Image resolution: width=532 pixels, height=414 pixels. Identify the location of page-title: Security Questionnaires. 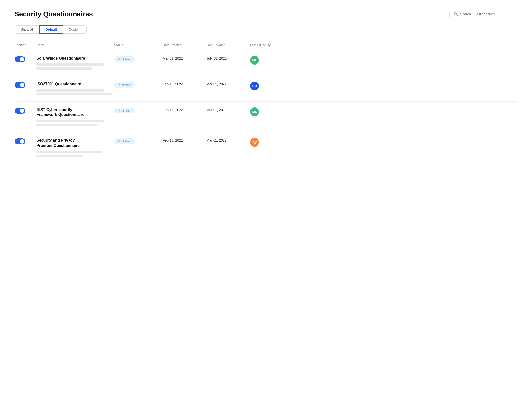
(54, 14).